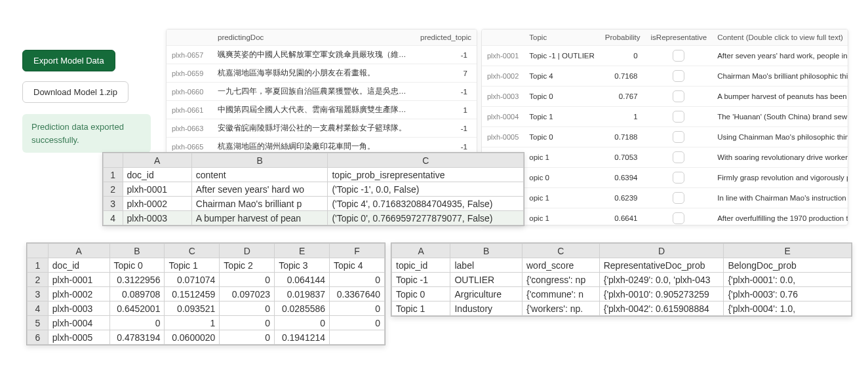  I want to click on cell: 0.6452001, so click(137, 309).